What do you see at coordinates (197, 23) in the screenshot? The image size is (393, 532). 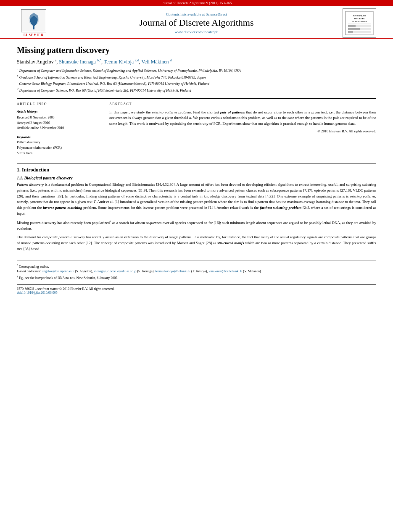 I see `header-center: Contents lists available at ScienceDirec…` at bounding box center [197, 23].